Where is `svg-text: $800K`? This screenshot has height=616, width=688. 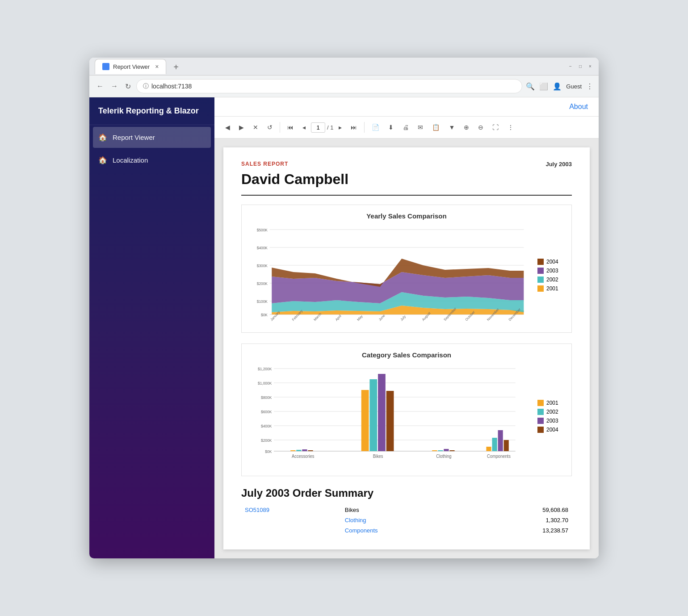
svg-text: $800K is located at coordinates (266, 398).